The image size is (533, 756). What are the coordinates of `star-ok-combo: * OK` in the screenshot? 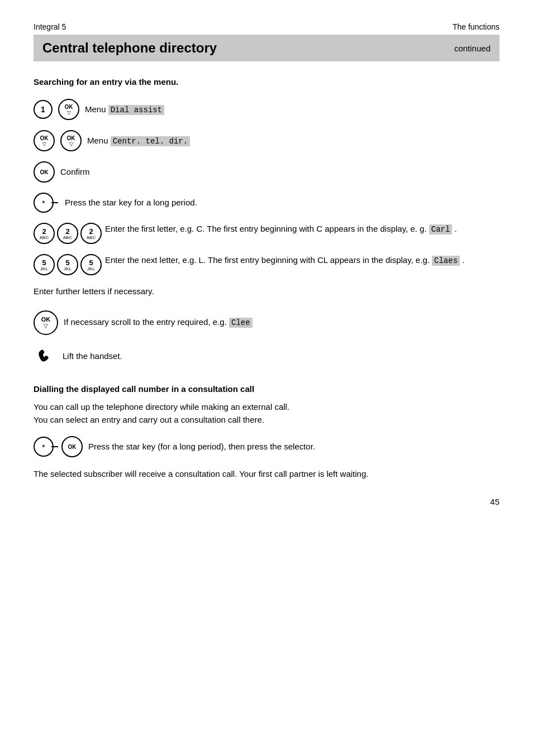 It's located at (58, 447).